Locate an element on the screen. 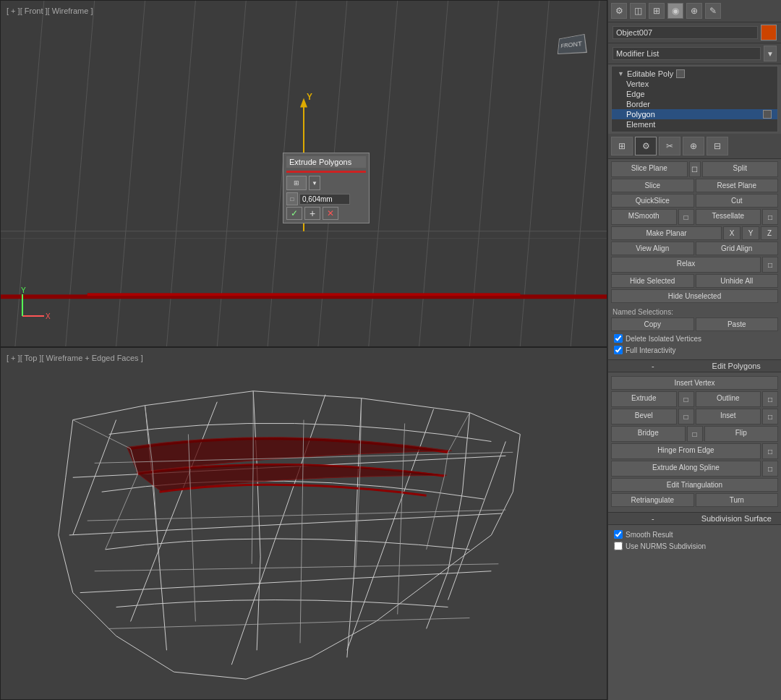 Image resolution: width=781 pixels, height=700 pixels. split-btn: Split is located at coordinates (741, 169).